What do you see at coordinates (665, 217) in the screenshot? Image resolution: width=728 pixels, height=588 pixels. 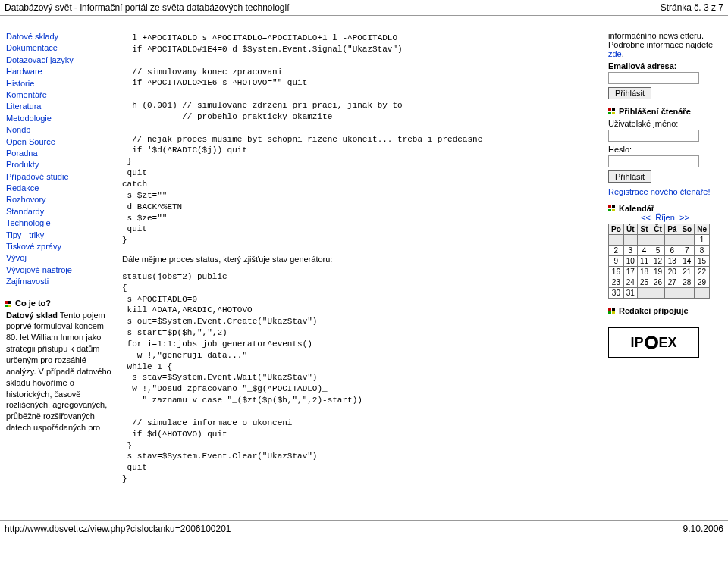 I see `calendar-month: Říjen` at bounding box center [665, 217].